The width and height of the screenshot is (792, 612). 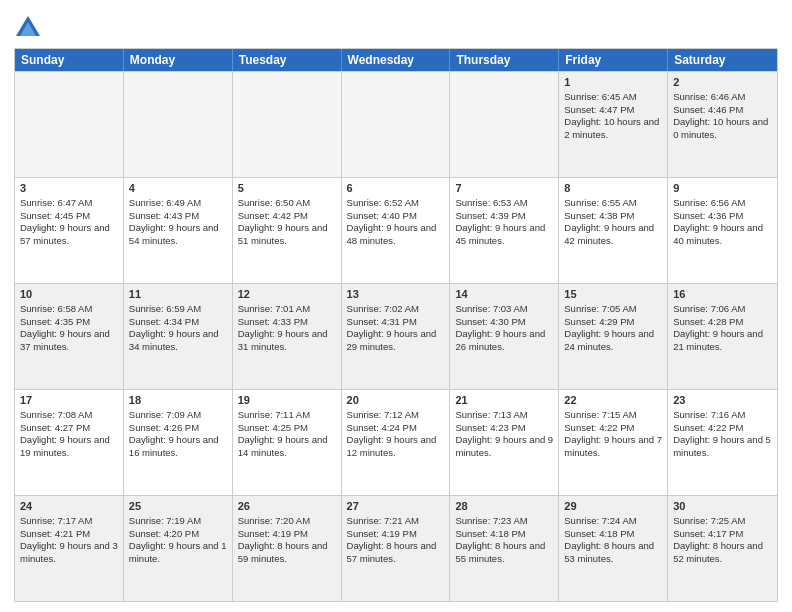 I want to click on day-info: Daylight: 9 hours and 1 minute., so click(x=178, y=553).